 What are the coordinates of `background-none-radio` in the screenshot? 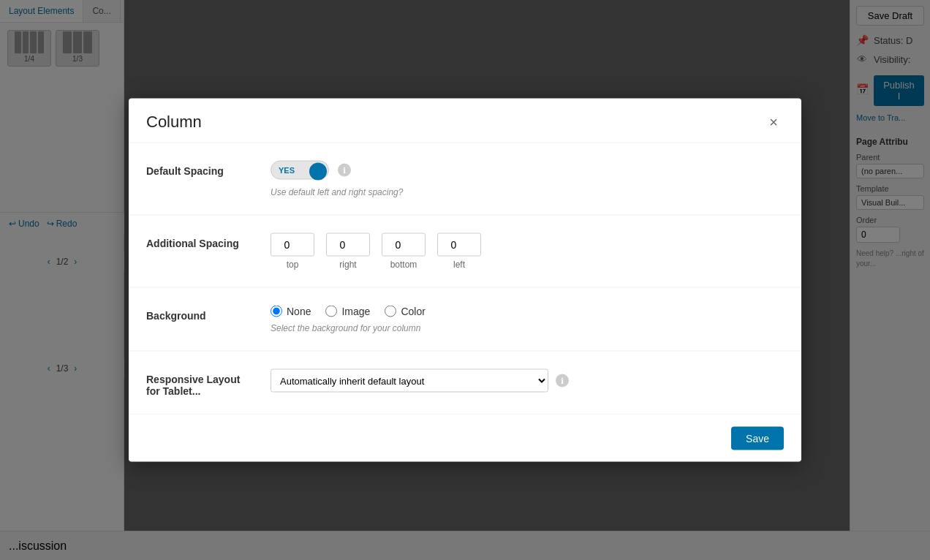 It's located at (276, 311).